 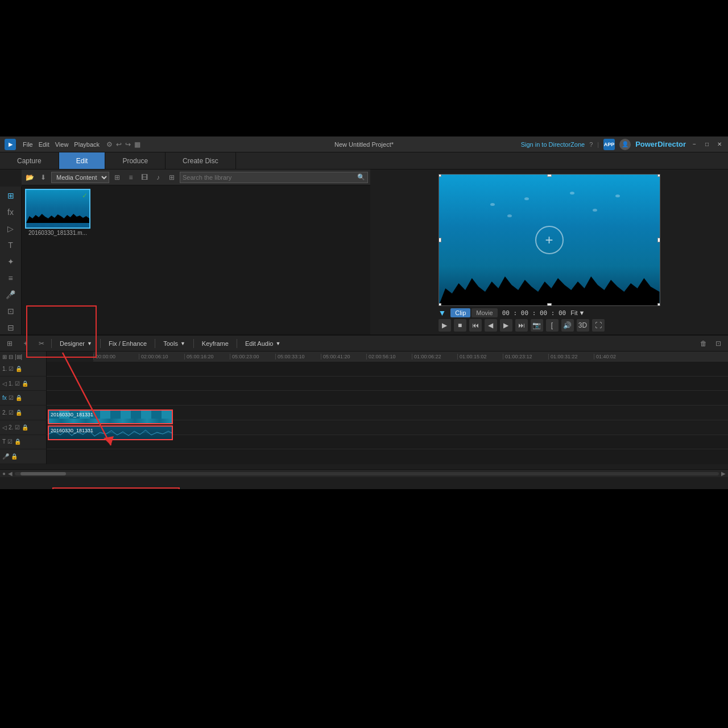 I want to click on grid-view-icon: ⊞, so click(x=117, y=177).